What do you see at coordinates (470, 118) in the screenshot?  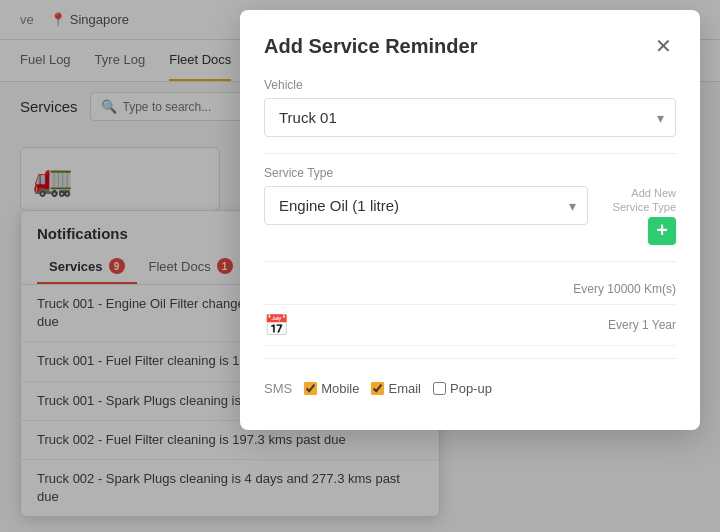 I see `vehicle-select-wrapper: Truck 01 ▾` at bounding box center [470, 118].